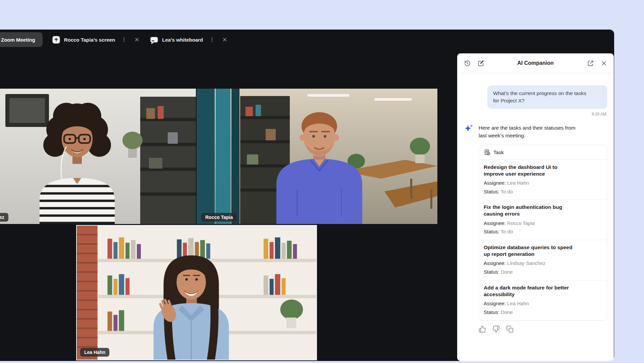  I want to click on copy-icon, so click(510, 329).